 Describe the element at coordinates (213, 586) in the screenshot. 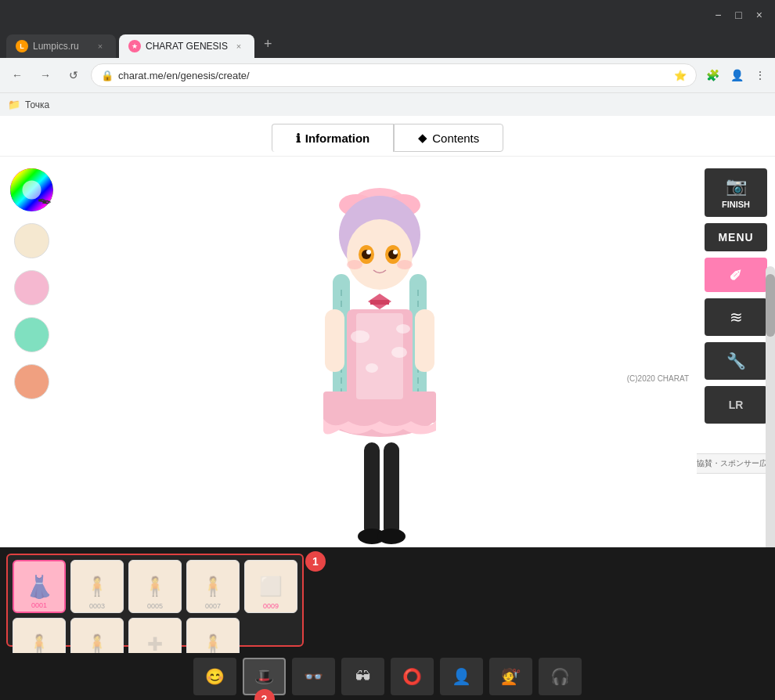

I see `clothing-item-0007: 🧍 0007` at that location.